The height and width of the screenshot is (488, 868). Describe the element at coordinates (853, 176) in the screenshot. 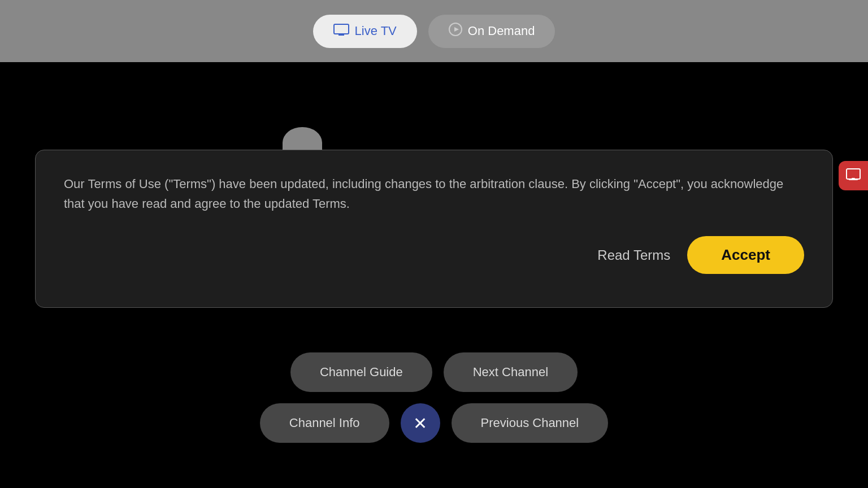

I see `badge-icon` at that location.